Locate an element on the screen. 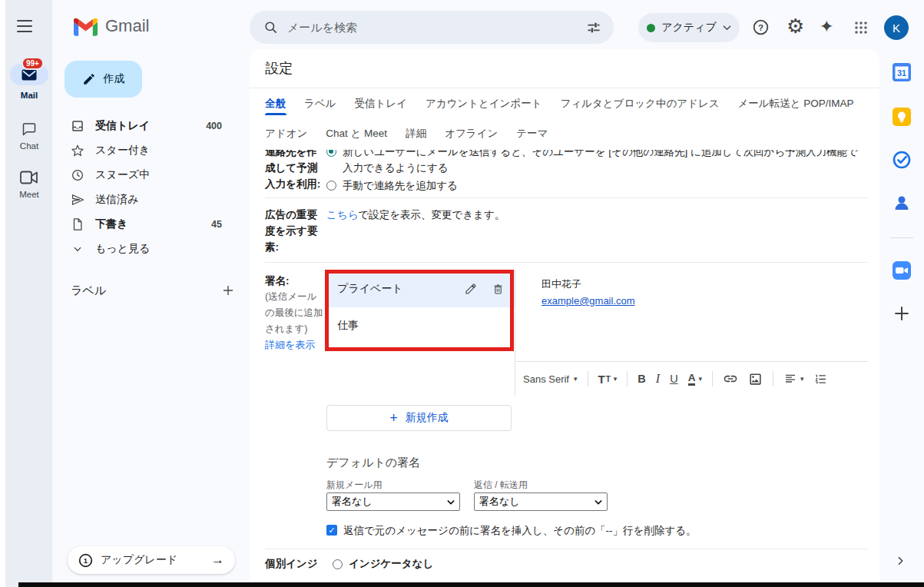 Image resolution: width=924 pixels, height=587 pixels. page-title: 設定 is located at coordinates (279, 68).